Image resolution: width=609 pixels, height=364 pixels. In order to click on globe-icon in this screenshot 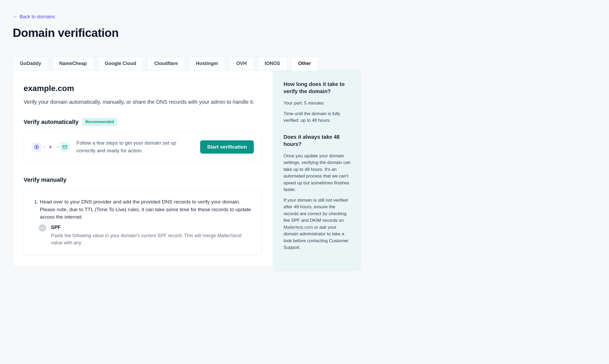, I will do `click(37, 147)`.